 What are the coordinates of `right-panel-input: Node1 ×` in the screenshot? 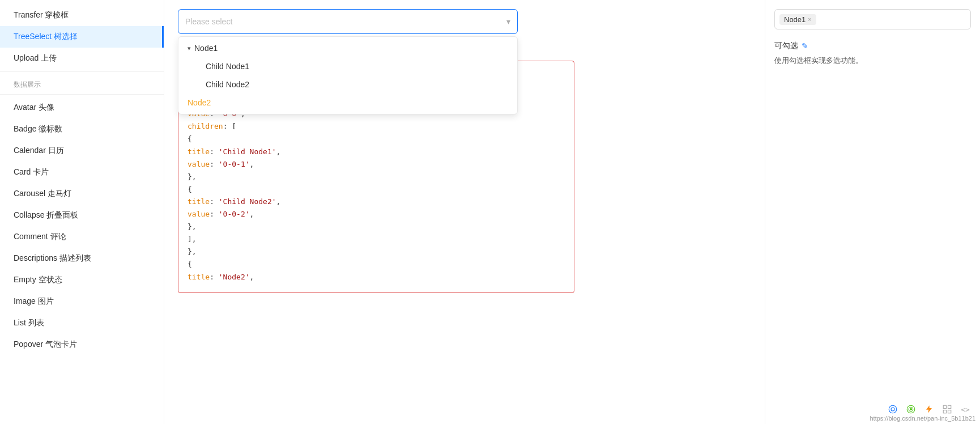 It's located at (872, 19).